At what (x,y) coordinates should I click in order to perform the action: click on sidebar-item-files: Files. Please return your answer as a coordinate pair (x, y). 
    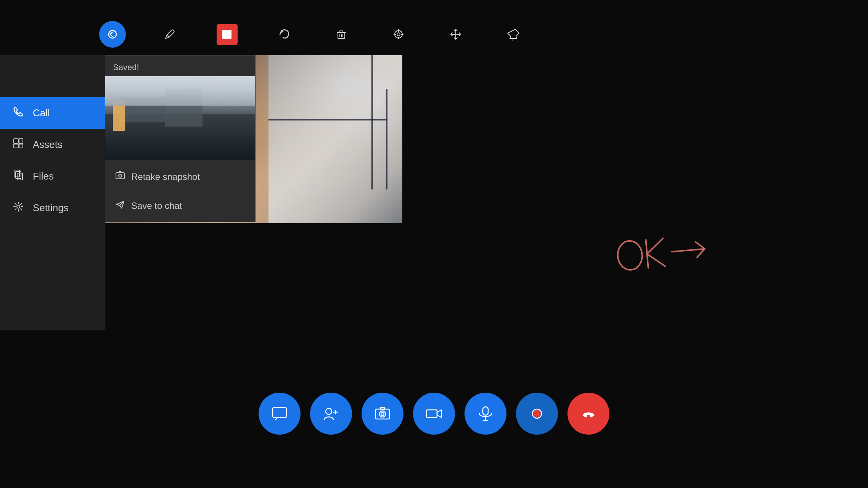
    Looking at the image, I should click on (53, 176).